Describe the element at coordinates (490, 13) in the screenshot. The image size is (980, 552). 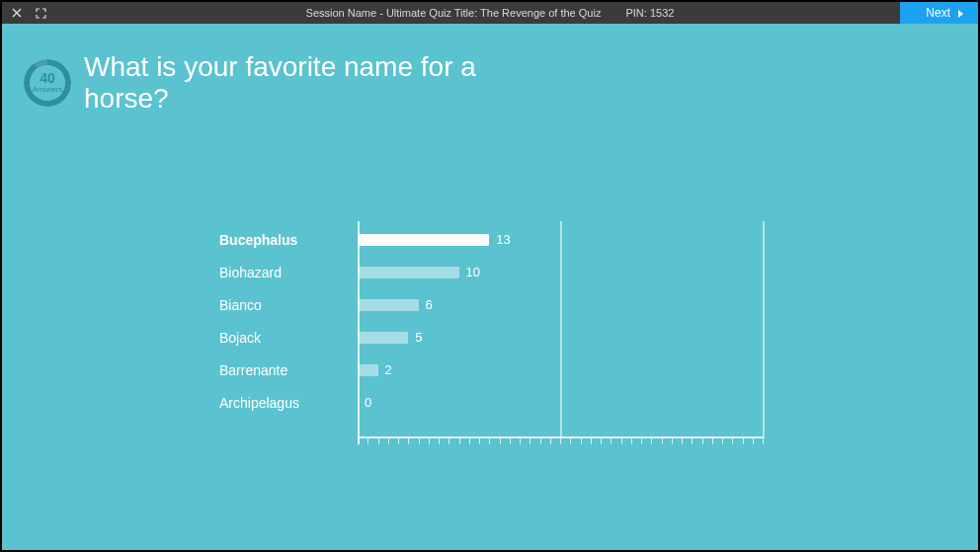
I see `top-bar: Session Name - Ultimate Quiz Title: The …` at that location.